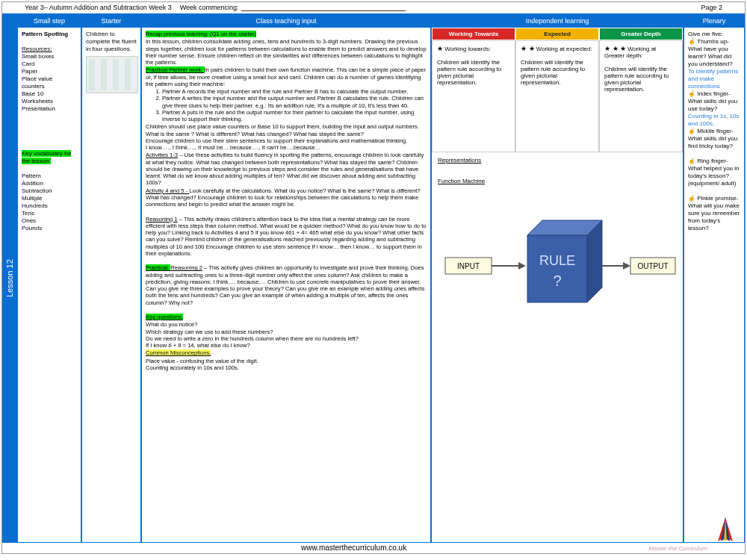 Image resolution: width=747 pixels, height=560 pixels. I want to click on fm-rule-label: RULE, so click(557, 261).